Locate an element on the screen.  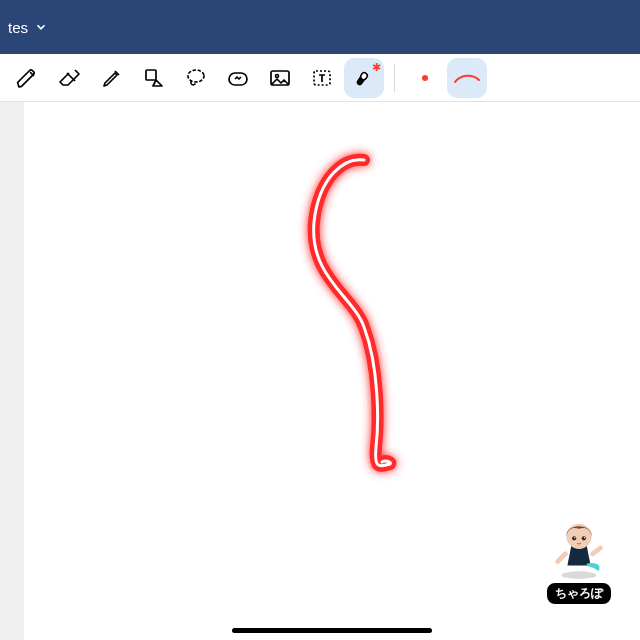
toolbar-divider is located at coordinates (394, 78).